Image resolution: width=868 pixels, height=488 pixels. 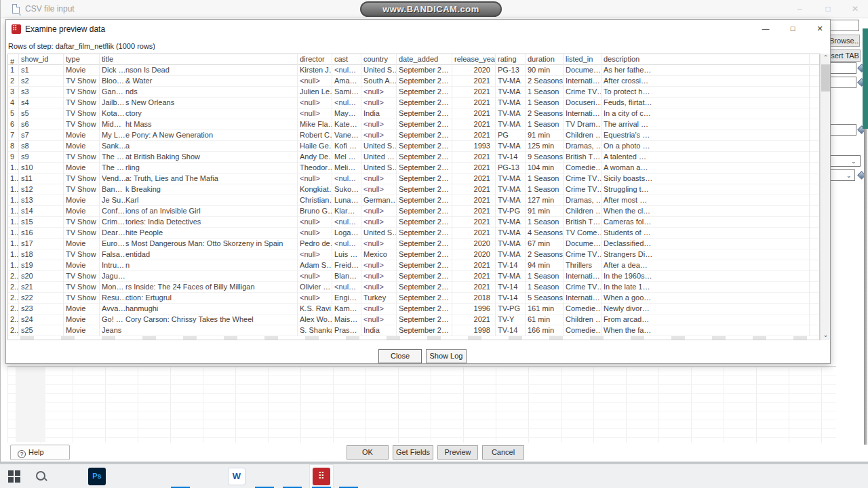 What do you see at coordinates (705, 60) in the screenshot?
I see `column-header-description: description` at bounding box center [705, 60].